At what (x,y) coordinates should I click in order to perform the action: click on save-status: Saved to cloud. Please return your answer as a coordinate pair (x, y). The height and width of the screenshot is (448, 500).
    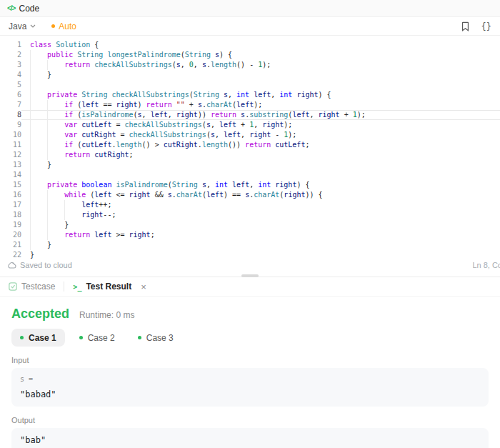
    Looking at the image, I should click on (40, 265).